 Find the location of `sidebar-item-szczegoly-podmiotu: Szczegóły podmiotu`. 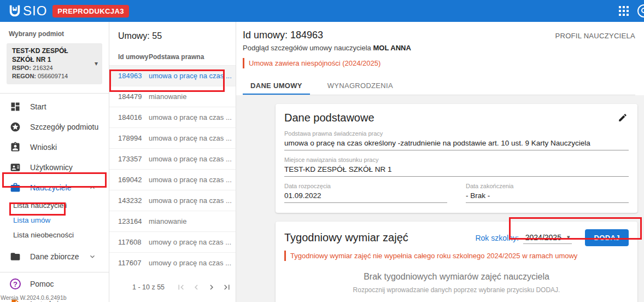

sidebar-item-szczegoly-podmiotu: Szczegóły podmiotu is located at coordinates (55, 127).